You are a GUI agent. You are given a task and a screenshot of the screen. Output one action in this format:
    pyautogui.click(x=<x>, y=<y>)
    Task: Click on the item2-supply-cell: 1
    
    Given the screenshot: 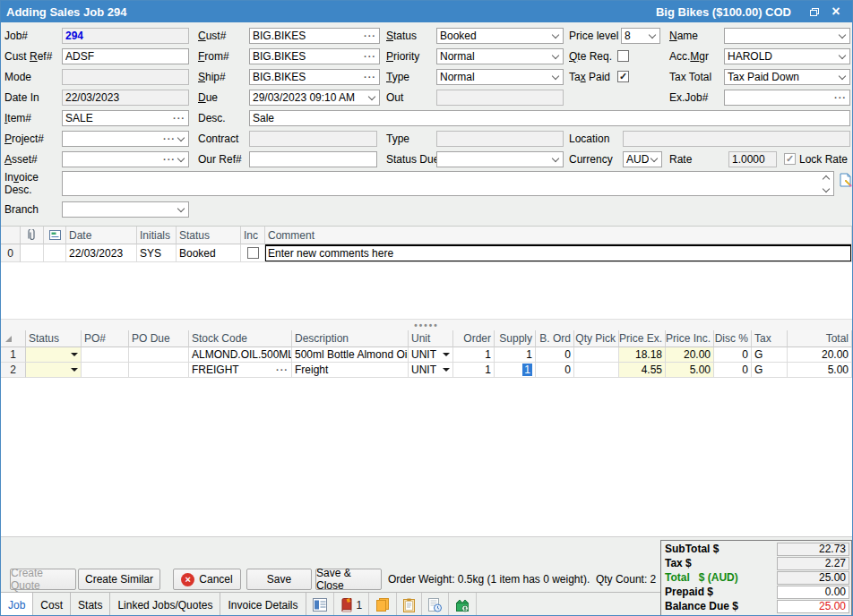 What is the action you would take?
    pyautogui.click(x=515, y=371)
    